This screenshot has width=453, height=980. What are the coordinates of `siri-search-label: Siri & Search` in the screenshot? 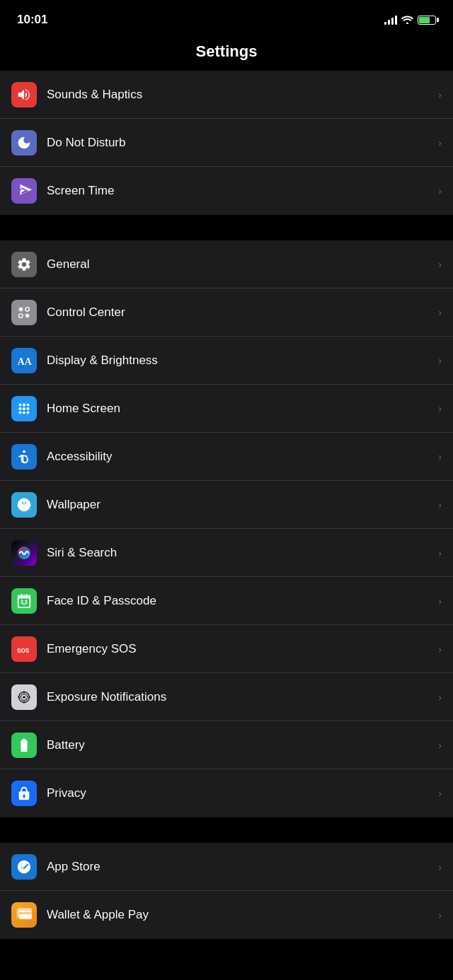 It's located at (239, 553).